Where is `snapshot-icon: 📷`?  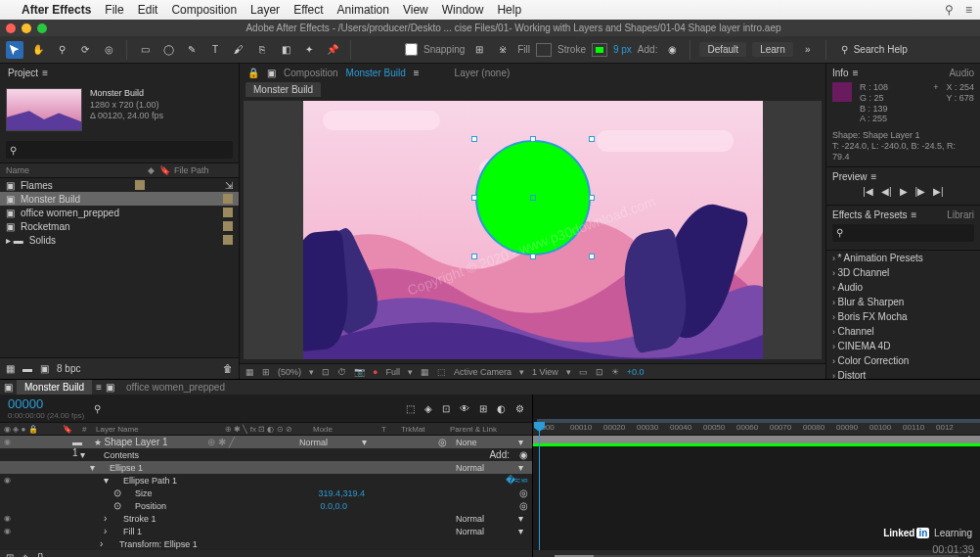 snapshot-icon: 📷 is located at coordinates (360, 372).